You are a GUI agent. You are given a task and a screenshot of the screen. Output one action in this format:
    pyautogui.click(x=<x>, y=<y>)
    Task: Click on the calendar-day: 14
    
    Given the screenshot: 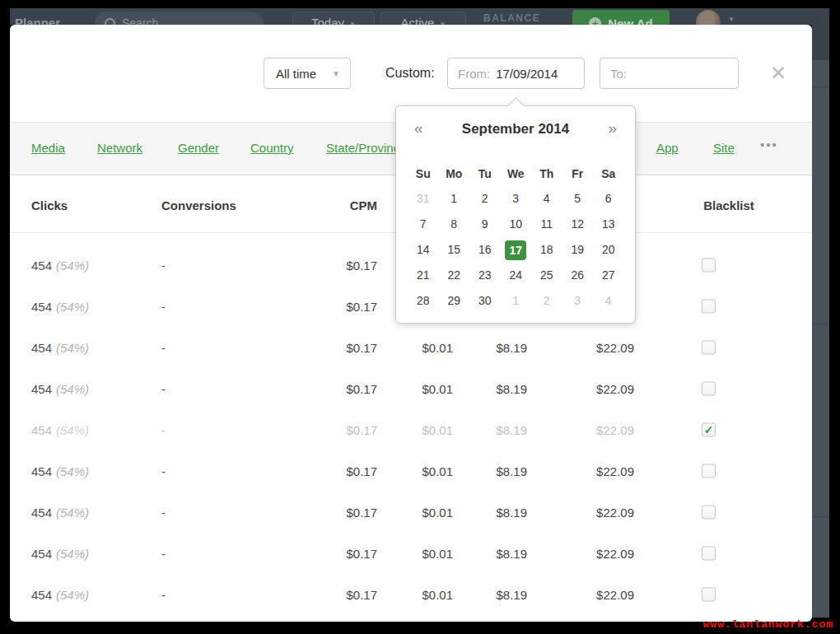 What is the action you would take?
    pyautogui.click(x=423, y=250)
    